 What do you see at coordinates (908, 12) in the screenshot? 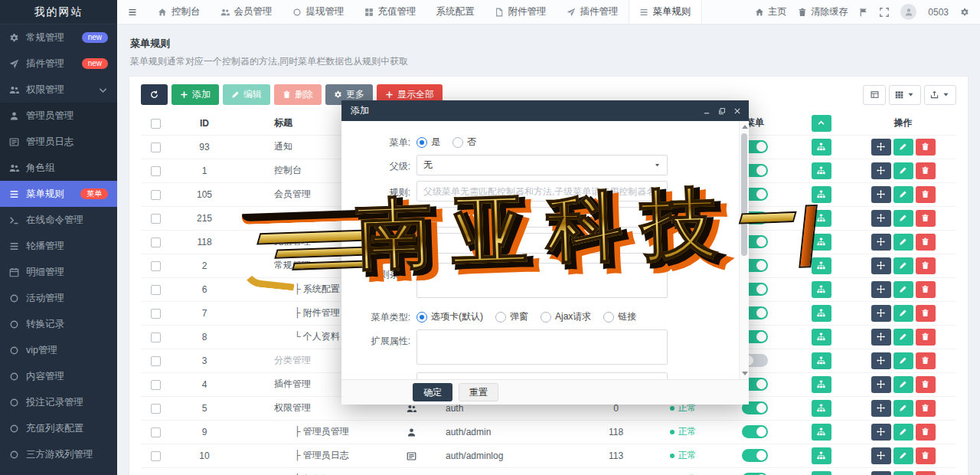
I see `avatar` at bounding box center [908, 12].